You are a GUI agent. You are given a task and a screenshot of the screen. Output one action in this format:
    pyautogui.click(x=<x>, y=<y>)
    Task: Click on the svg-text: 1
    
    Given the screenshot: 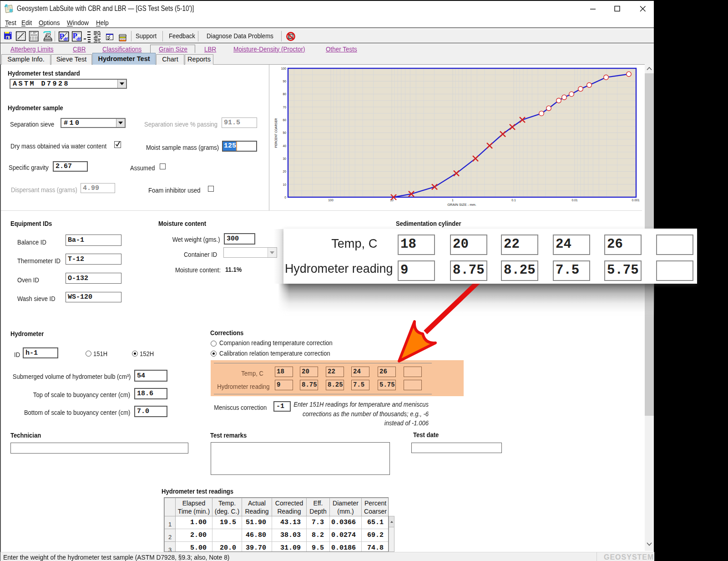 What is the action you would take?
    pyautogui.click(x=453, y=200)
    